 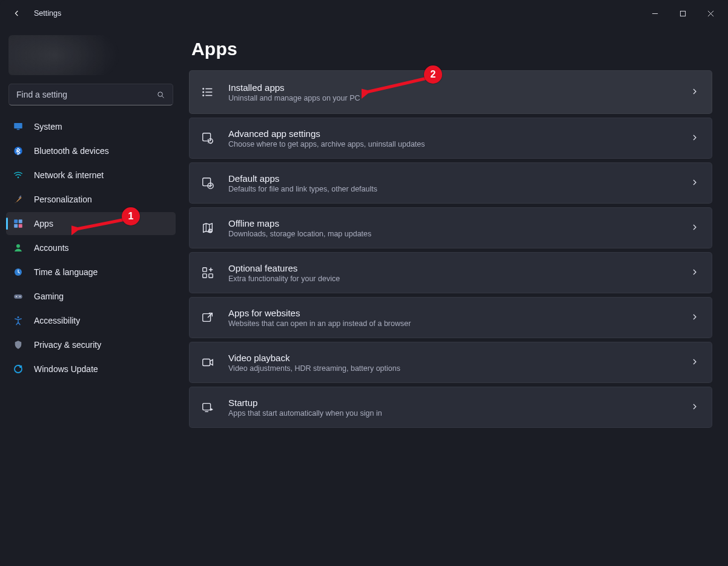 I want to click on title-bar: Settings, so click(x=364, y=13).